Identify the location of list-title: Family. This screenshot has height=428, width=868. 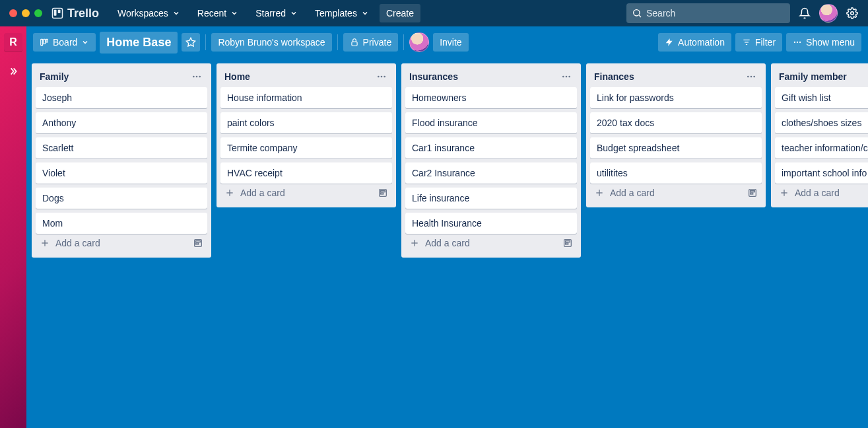
(54, 77).